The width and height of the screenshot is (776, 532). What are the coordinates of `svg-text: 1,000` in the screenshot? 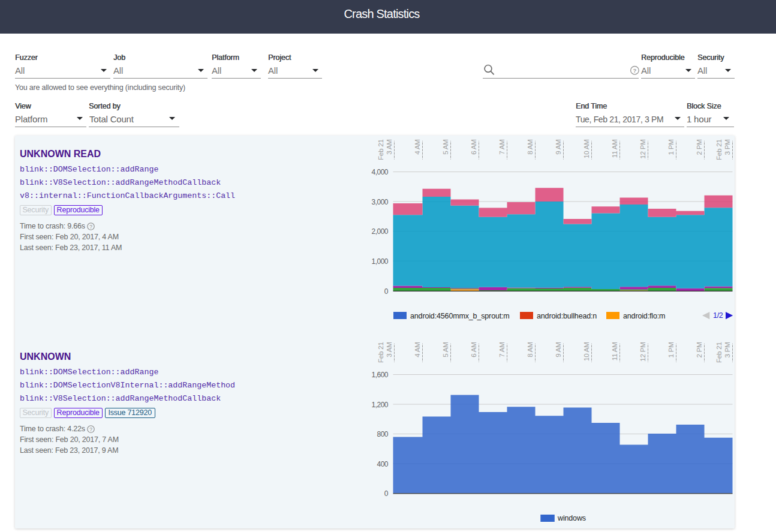 It's located at (380, 262).